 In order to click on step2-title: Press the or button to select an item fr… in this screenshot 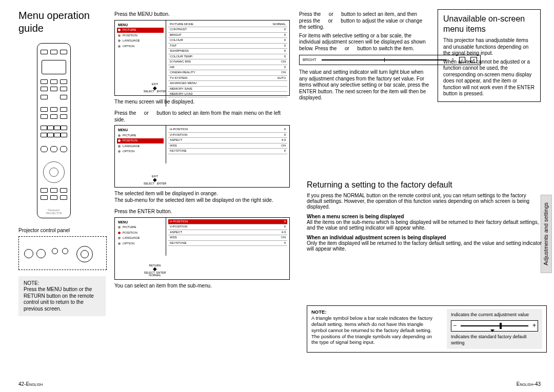, I will do `click(202, 117)`.